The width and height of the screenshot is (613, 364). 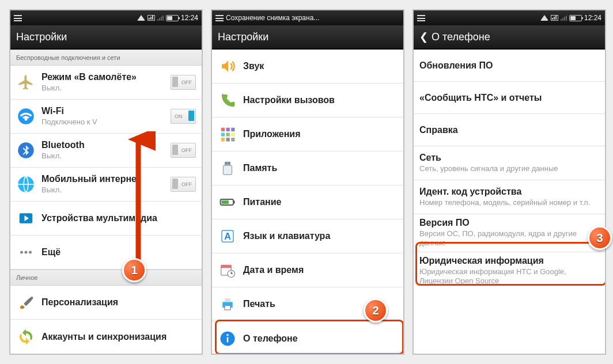 What do you see at coordinates (106, 18) in the screenshot?
I see `status-bar: 12:24` at bounding box center [106, 18].